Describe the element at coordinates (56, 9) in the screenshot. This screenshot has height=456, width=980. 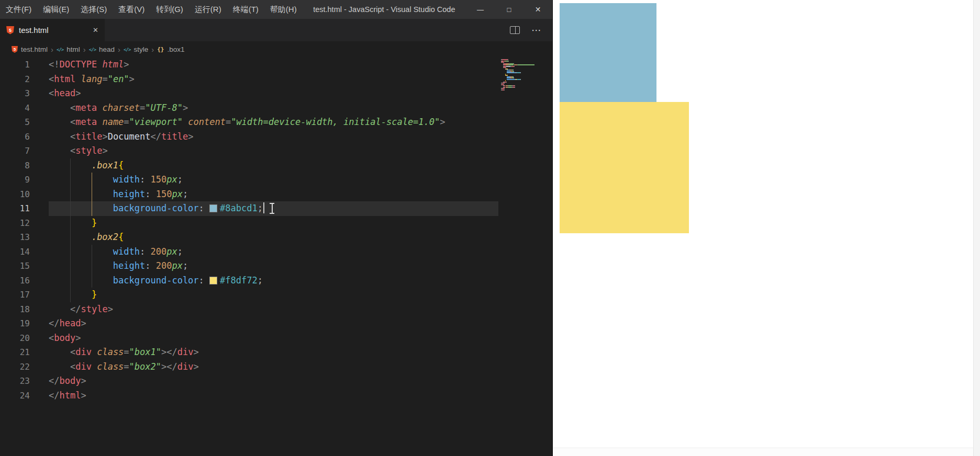
I see `menu-item: 编辑(E)` at that location.